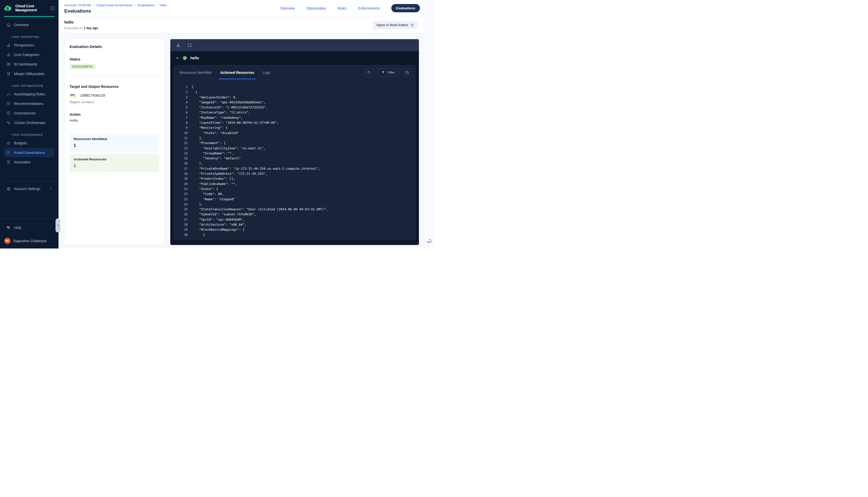 The image size is (868, 497). What do you see at coordinates (407, 72) in the screenshot?
I see `copy-button` at bounding box center [407, 72].